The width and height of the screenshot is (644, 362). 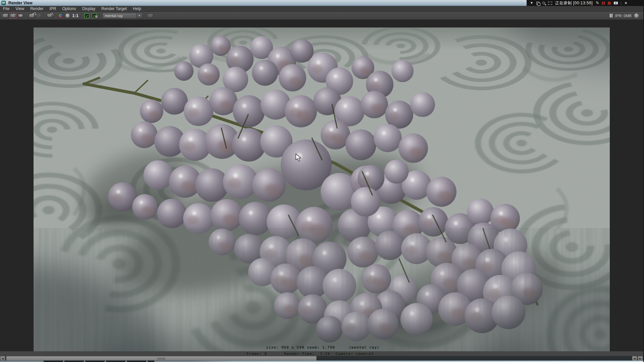 I want to click on renderer-dropdown: mental ray ▼, so click(x=122, y=16).